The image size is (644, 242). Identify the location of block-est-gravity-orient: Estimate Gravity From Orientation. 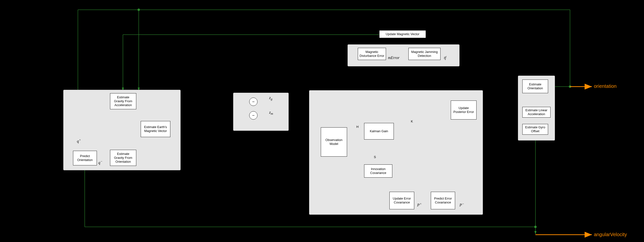
(123, 158).